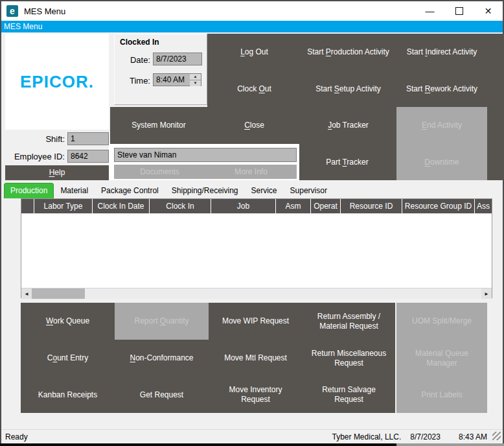 This screenshot has width=504, height=446. Describe the element at coordinates (254, 89) in the screenshot. I see `clock-out-button: Clock Out` at that location.